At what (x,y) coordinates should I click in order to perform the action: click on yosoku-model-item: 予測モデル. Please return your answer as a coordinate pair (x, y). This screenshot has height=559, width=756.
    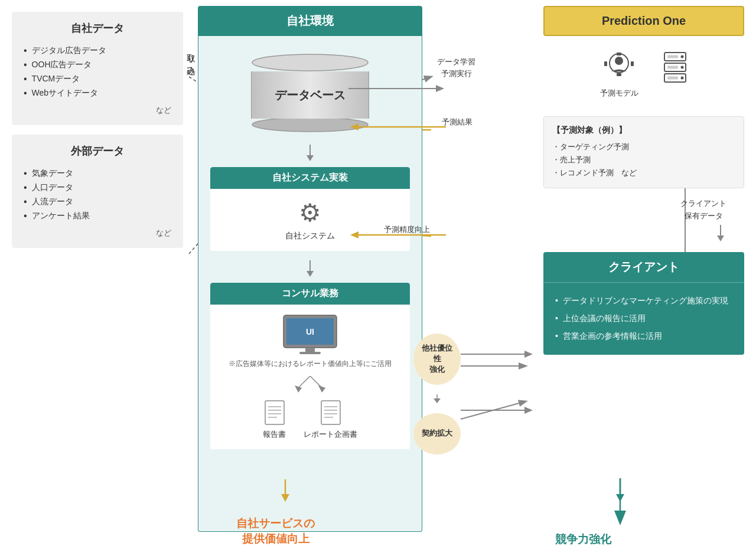
    Looking at the image, I should click on (619, 75).